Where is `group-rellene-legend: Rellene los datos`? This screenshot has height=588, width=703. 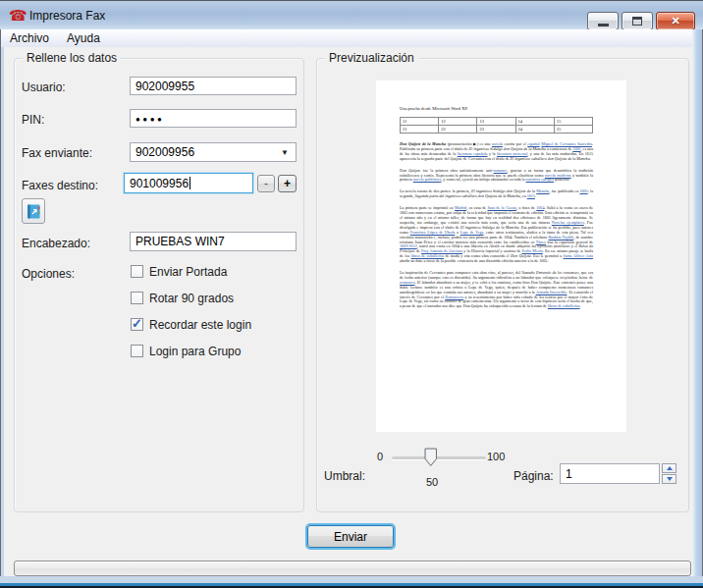
group-rellene-legend: Rellene los datos is located at coordinates (72, 58).